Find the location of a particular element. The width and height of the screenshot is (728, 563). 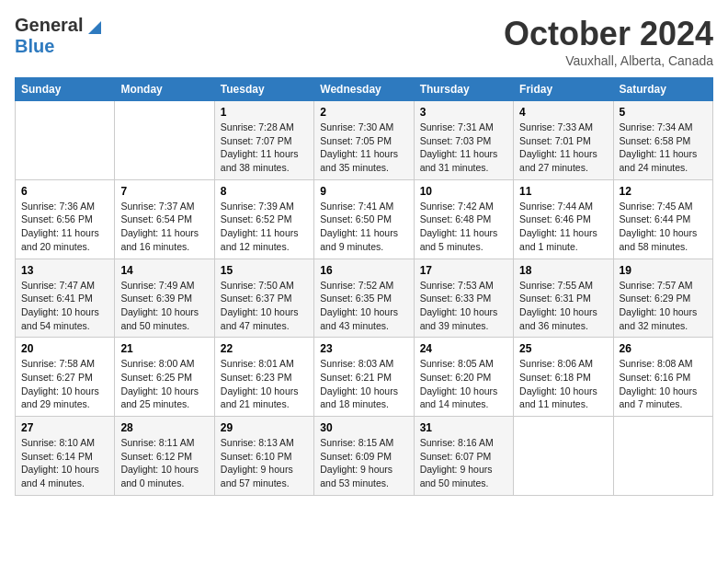

calendar-cell-w2-d1: 6Sunrise: 7:36 AMSunset: 6:56 PMDaylight… is located at coordinates (65, 219).